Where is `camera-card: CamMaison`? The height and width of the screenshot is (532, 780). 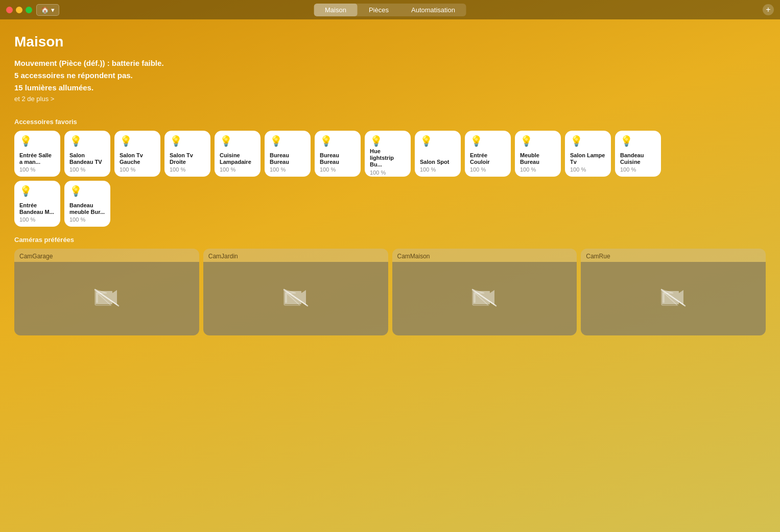
camera-card: CamMaison is located at coordinates (485, 292).